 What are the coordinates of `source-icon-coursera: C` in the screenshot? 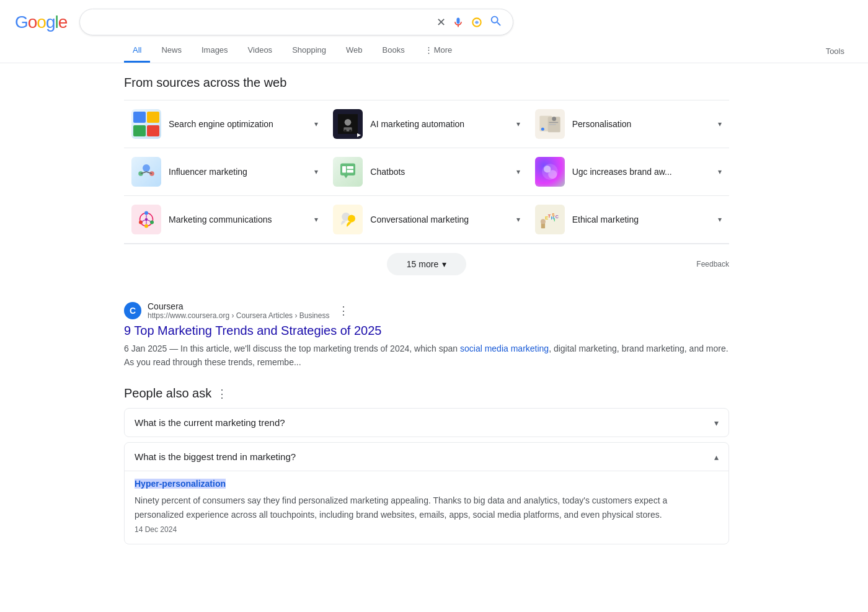 It's located at (133, 311).